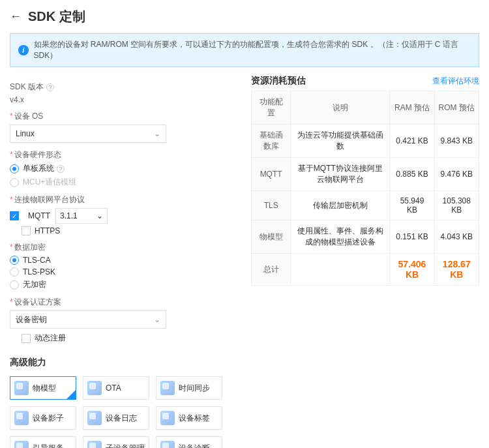 The height and width of the screenshot is (448, 489). I want to click on hardware-option-mcu: MCU+通信模组, so click(124, 183).